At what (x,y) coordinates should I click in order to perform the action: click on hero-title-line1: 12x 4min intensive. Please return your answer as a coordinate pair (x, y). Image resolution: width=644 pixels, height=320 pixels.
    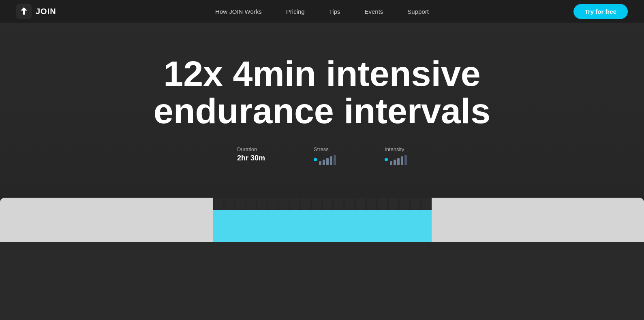
    Looking at the image, I should click on (322, 74).